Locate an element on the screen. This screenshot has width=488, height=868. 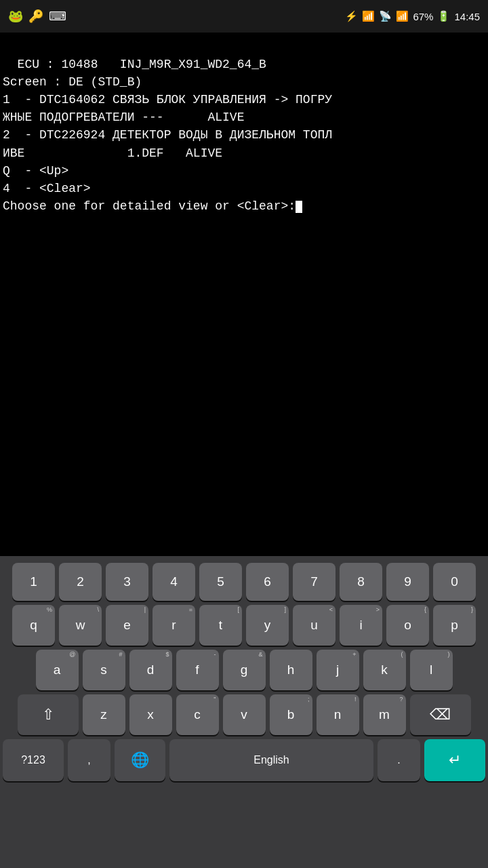
key-l: )l is located at coordinates (431, 670).